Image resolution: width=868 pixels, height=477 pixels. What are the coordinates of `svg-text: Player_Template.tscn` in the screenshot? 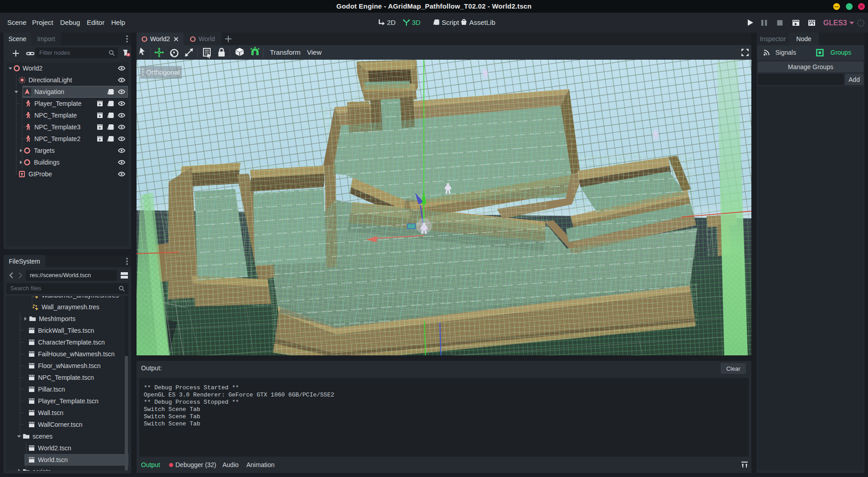 It's located at (68, 401).